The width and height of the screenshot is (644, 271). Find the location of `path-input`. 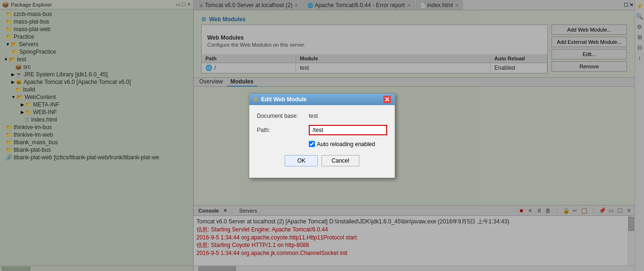

path-input is located at coordinates (348, 130).